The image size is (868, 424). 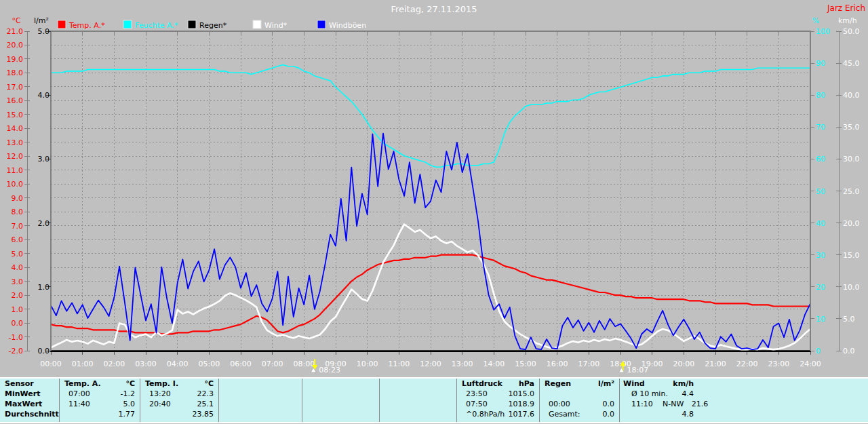 What do you see at coordinates (821, 159) in the screenshot?
I see `svg-text: 60` at bounding box center [821, 159].